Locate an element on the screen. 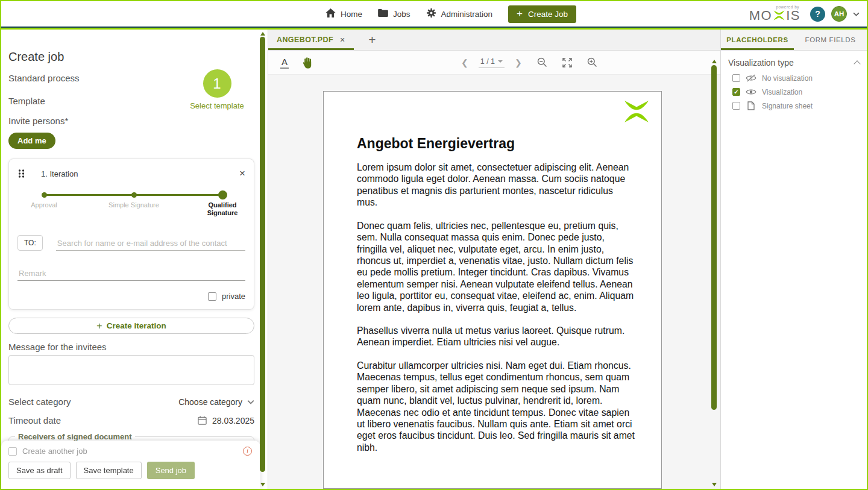  collapse-section-chevron-up-icon is located at coordinates (857, 64).